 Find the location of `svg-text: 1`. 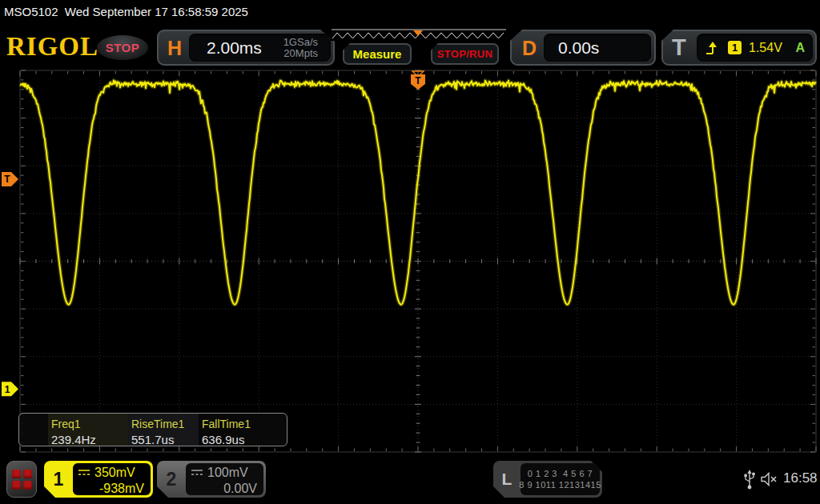

svg-text: 1 is located at coordinates (8, 390).